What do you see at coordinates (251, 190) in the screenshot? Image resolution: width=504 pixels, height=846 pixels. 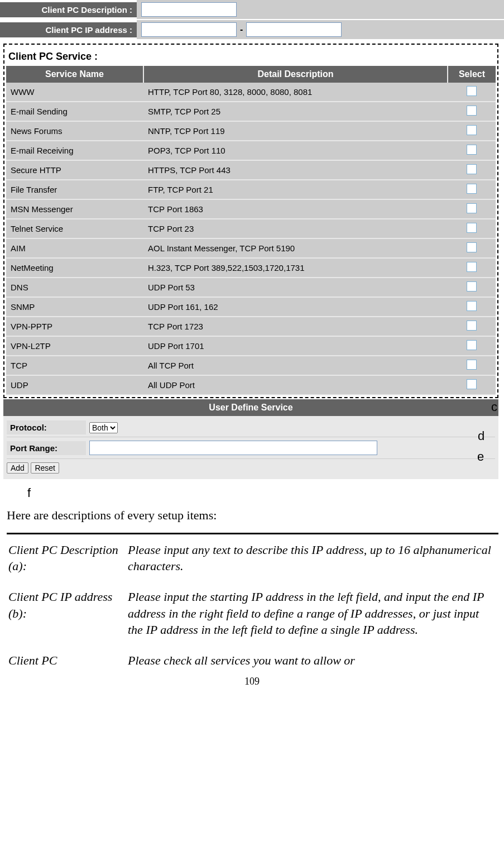 I see `table-row: File TransferFTP, TCP Port 21` at bounding box center [251, 190].